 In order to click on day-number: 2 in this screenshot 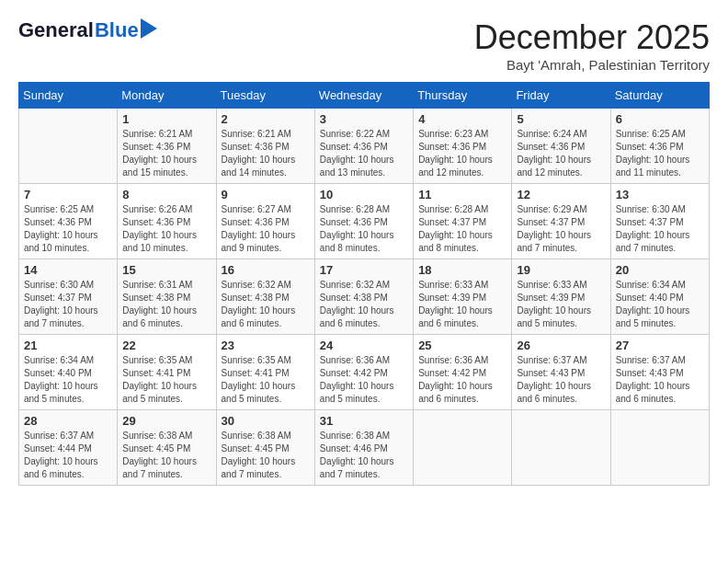, I will do `click(266, 120)`.